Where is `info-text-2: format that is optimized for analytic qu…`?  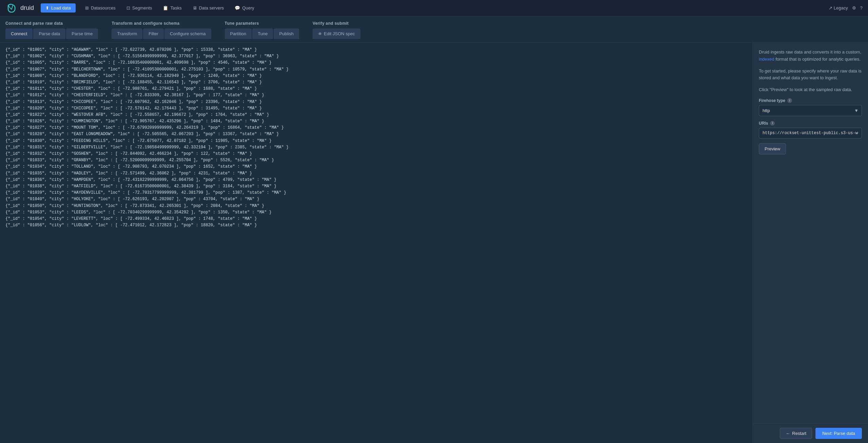
info-text-2: format that is optimized for analytic qu… is located at coordinates (817, 59).